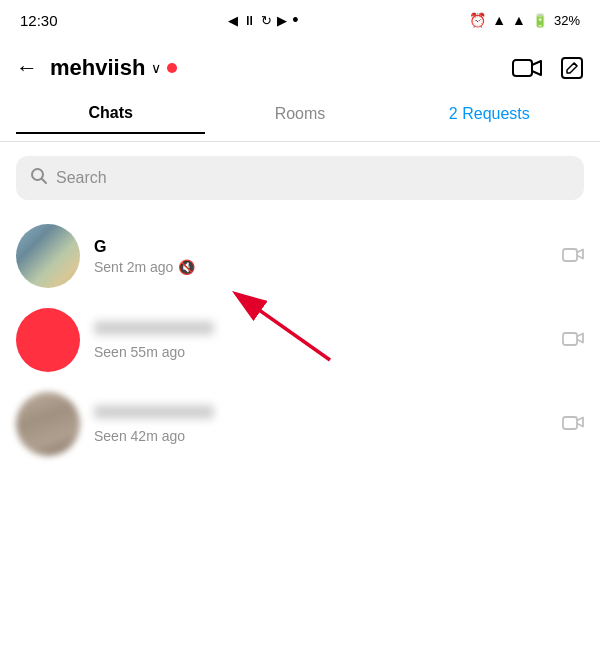 Image resolution: width=600 pixels, height=661 pixels. What do you see at coordinates (282, 20) in the screenshot?
I see `youtube-icon: ▶` at bounding box center [282, 20].